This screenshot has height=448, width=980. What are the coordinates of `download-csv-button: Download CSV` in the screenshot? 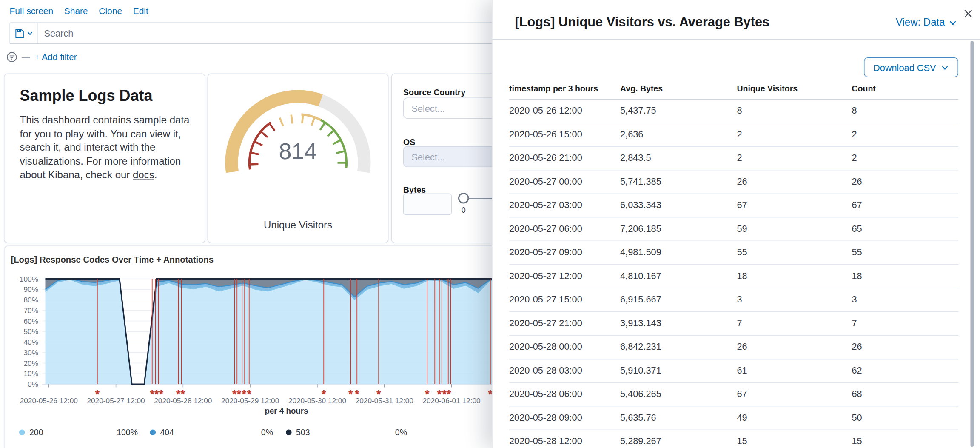 It's located at (911, 67).